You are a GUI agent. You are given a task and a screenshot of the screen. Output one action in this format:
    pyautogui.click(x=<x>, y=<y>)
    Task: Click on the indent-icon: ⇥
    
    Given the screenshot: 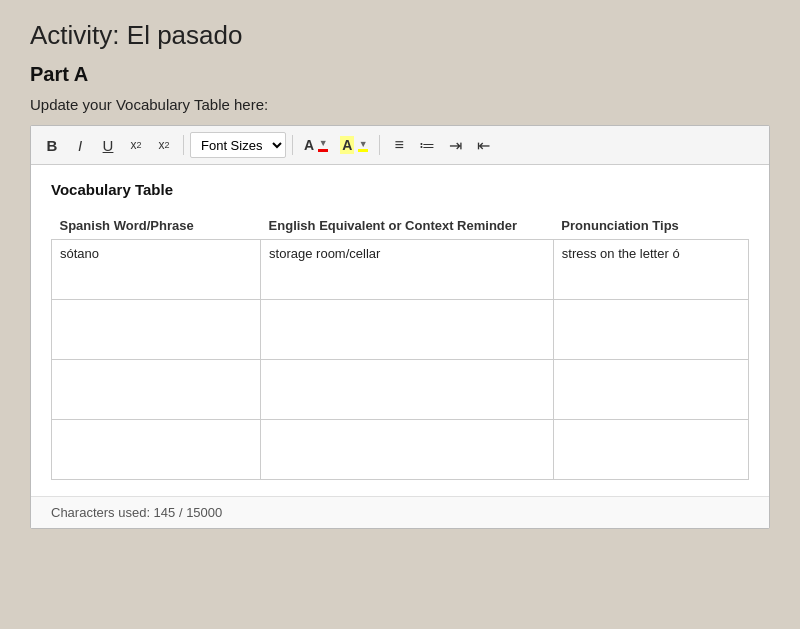 What is the action you would take?
    pyautogui.click(x=456, y=146)
    